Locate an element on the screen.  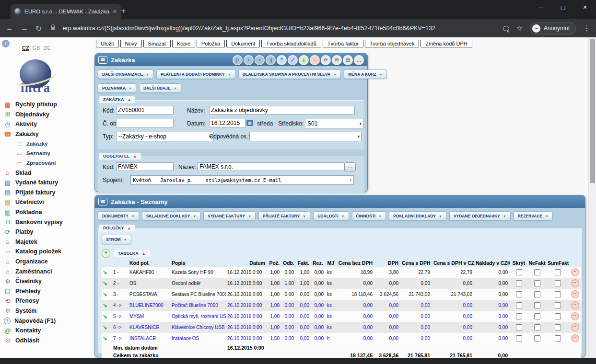
zakazka-section-tab: ZAKÁZKA is located at coordinates (117, 100).